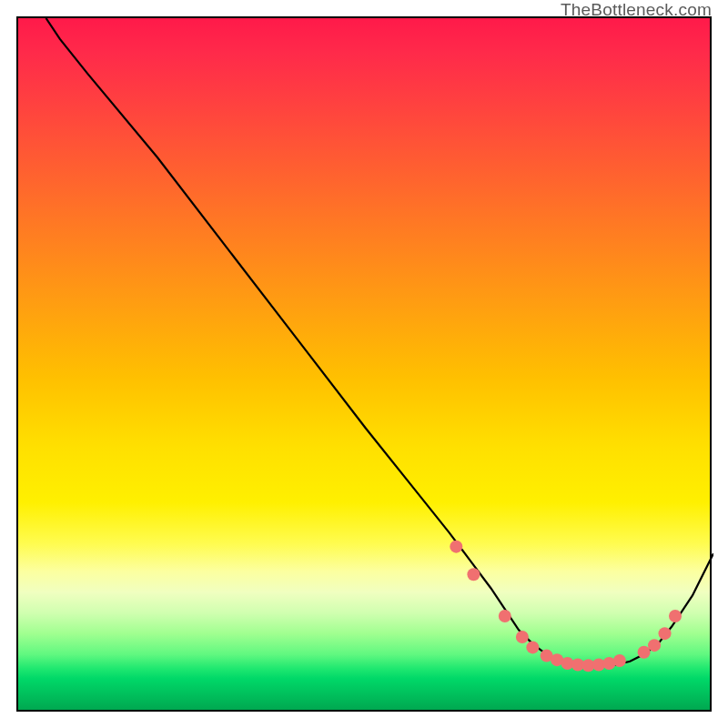 The height and width of the screenshot is (728, 728). I want to click on curve-markers, so click(566, 606).